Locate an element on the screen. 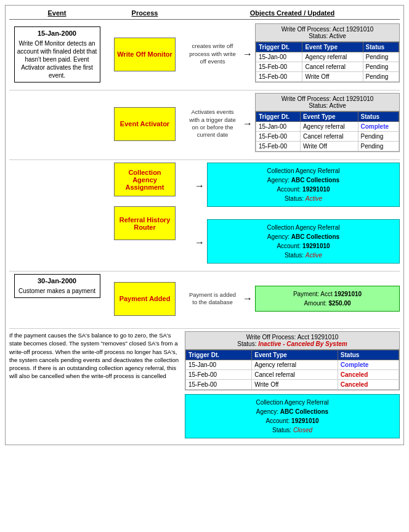 This screenshot has width=409, height=532. event-box-4: 30-Jan-2000 Customer makes a payment is located at coordinates (57, 286).